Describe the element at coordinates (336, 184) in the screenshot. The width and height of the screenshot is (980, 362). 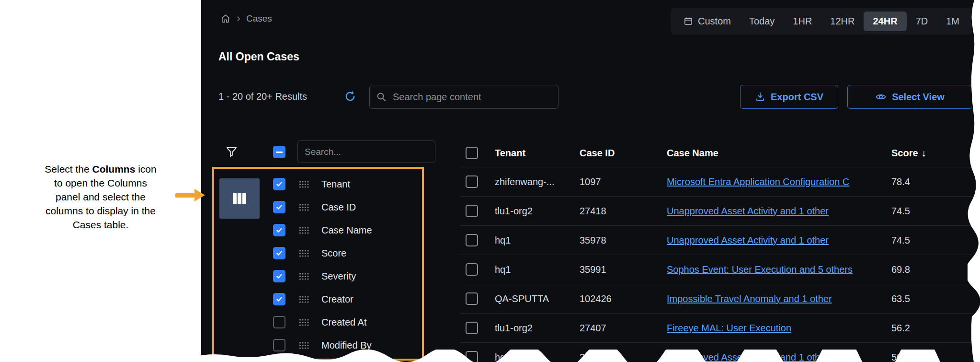
I see `column-label: Tenant` at that location.